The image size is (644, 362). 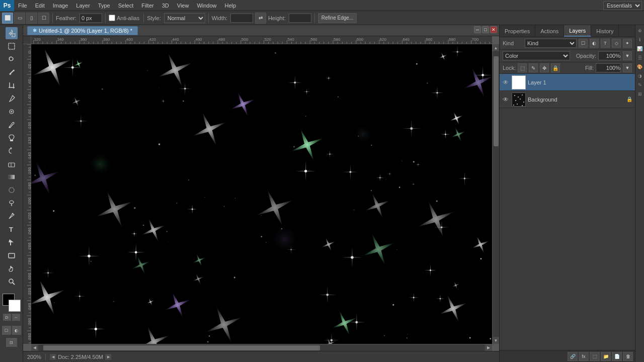 What do you see at coordinates (517, 31) in the screenshot?
I see `tab-properties: Properties` at bounding box center [517, 31].